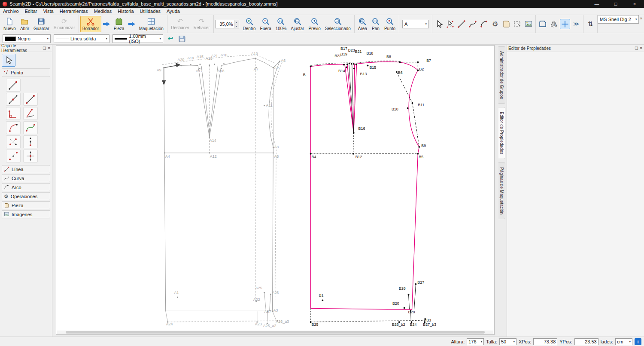 The image size is (644, 346). What do you see at coordinates (119, 24) in the screenshot?
I see `toolbar-pieza: Pieza` at bounding box center [119, 24].